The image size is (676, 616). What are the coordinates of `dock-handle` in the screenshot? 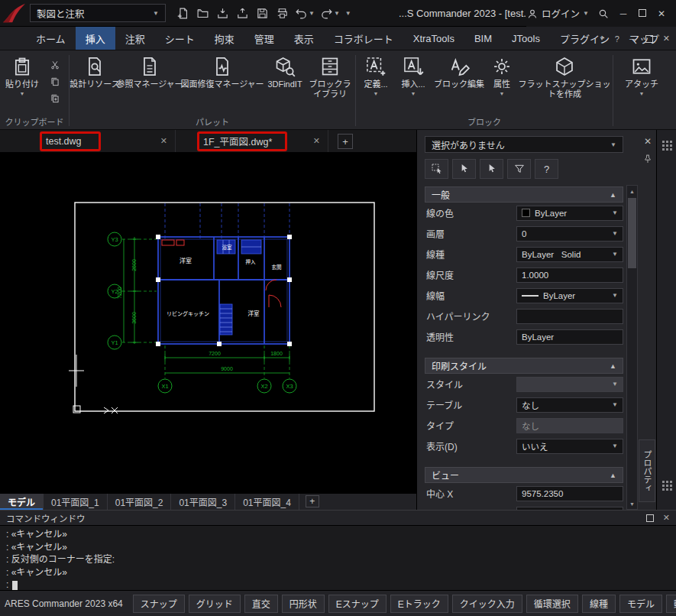 It's located at (666, 141).